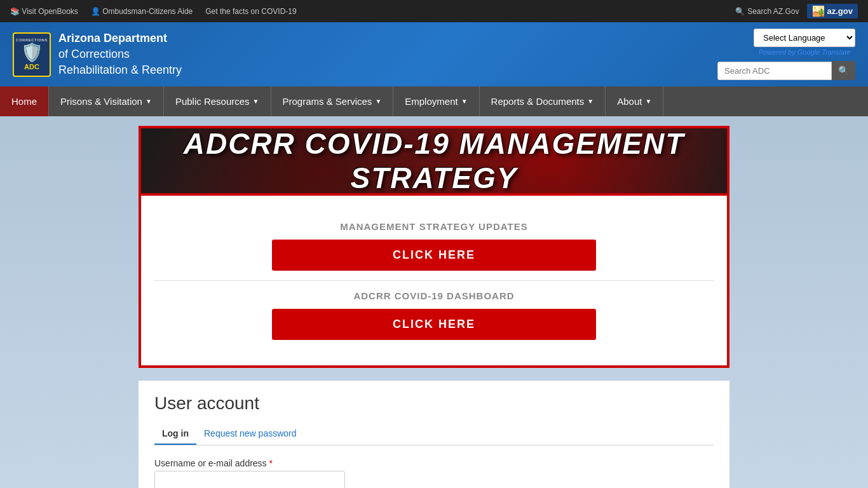  Describe the element at coordinates (24, 102) in the screenshot. I see `nav-item-home: Home` at that location.